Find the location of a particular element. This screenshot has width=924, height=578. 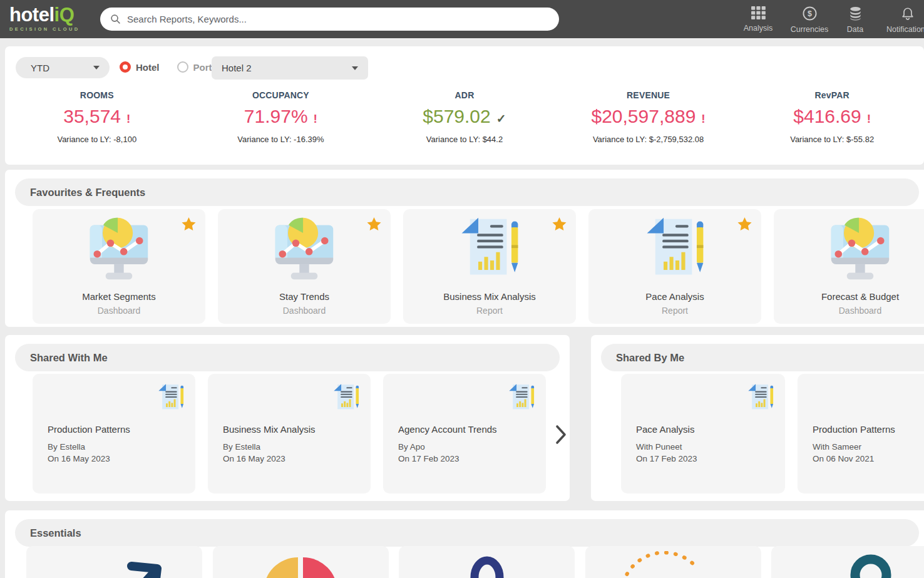

kpi-variance: Variance to LY: $44.2 is located at coordinates (465, 139).